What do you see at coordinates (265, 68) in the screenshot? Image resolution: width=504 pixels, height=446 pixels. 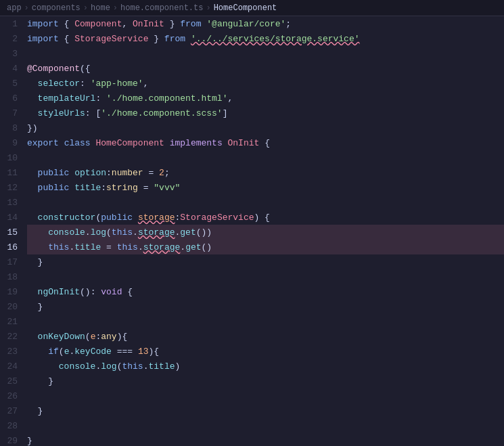 I see `code-line-4: @Component({` at bounding box center [265, 68].